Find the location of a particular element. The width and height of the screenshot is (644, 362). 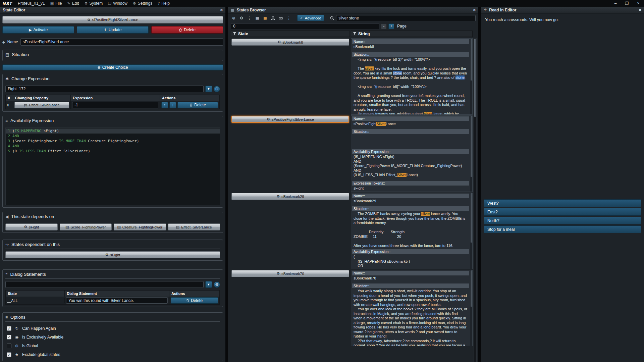

activate-button: ▶ Activate is located at coordinates (38, 30).